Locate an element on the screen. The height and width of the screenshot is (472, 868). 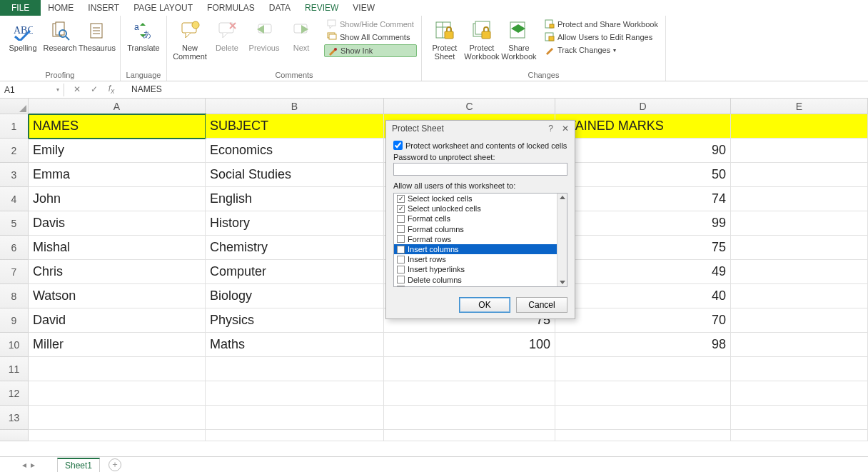
col-header-B: B is located at coordinates (295, 106).